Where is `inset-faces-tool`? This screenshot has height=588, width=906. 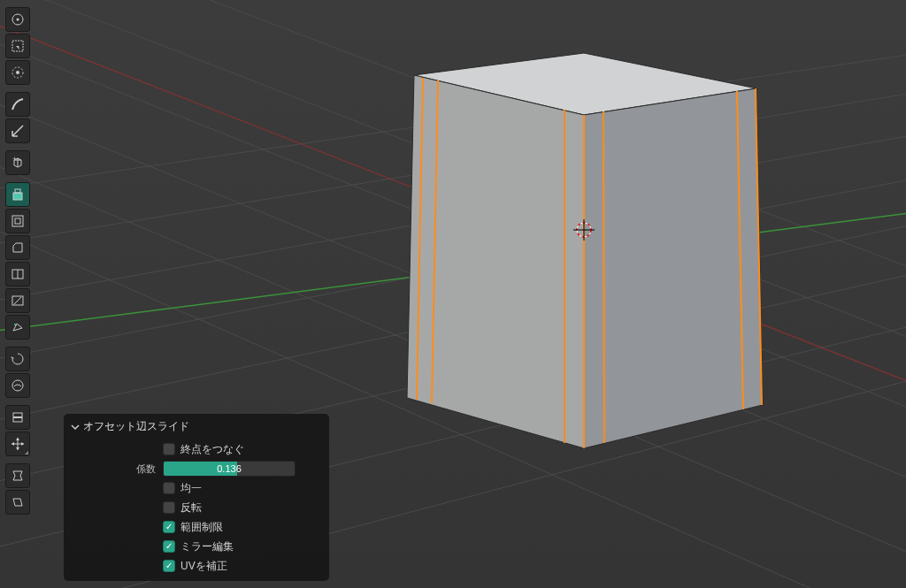
inset-faces-tool is located at coordinates (18, 221).